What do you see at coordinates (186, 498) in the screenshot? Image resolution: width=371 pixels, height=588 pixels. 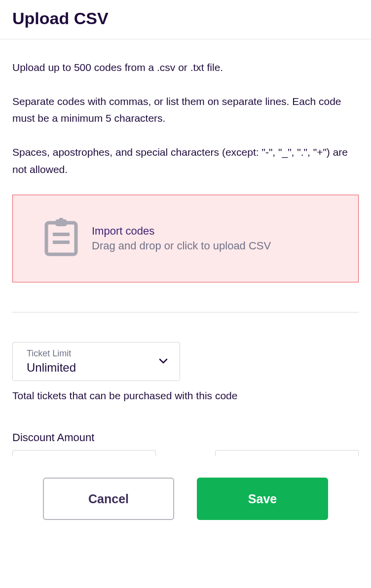 I see `dialog-footer: Cancel Save` at bounding box center [186, 498].